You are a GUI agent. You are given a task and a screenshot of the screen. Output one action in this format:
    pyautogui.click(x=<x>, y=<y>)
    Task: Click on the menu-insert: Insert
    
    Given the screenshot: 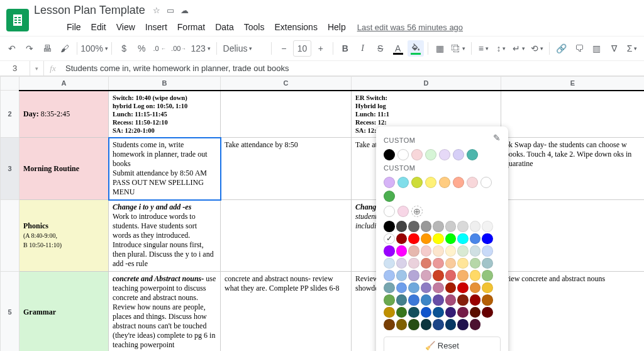 What is the action you would take?
    pyautogui.click(x=156, y=27)
    